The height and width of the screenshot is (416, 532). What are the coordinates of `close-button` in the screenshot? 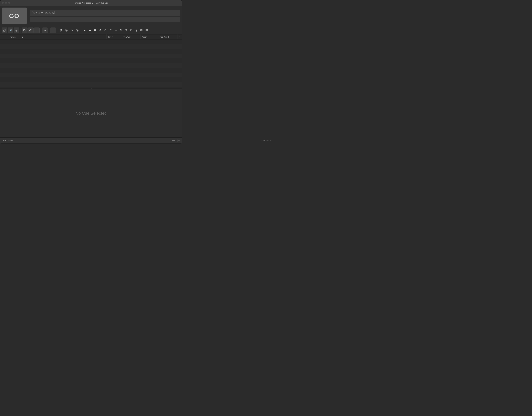 It's located at (3, 3).